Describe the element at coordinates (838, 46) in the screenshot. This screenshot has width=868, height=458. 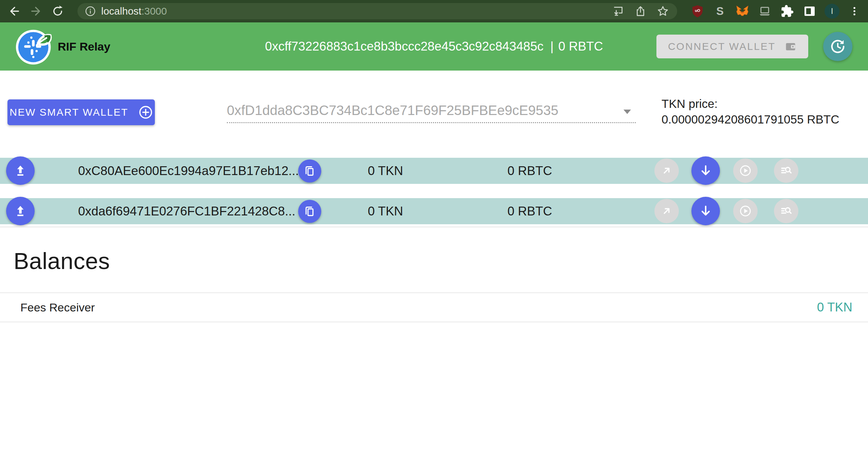
I see `update-refresh-icon` at that location.